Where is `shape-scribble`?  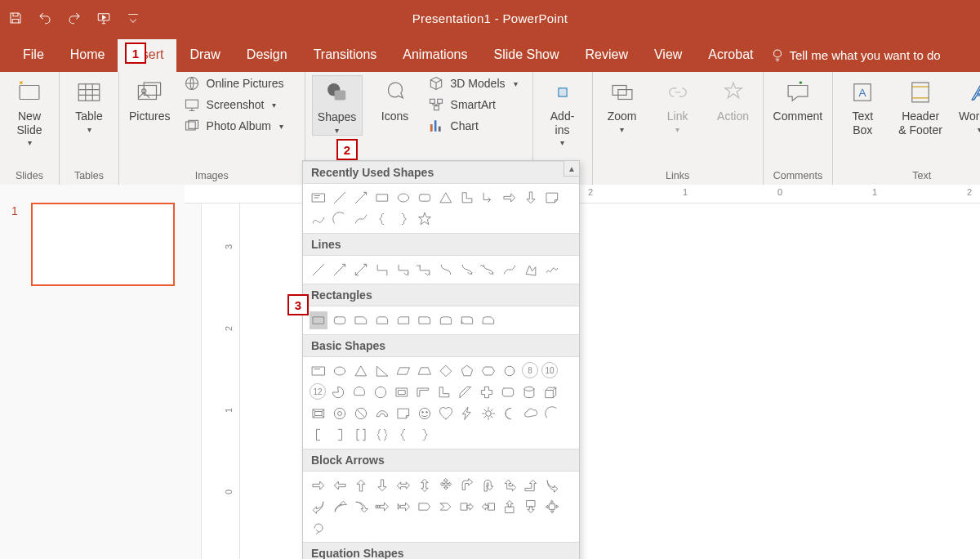
shape-scribble is located at coordinates (552, 270).